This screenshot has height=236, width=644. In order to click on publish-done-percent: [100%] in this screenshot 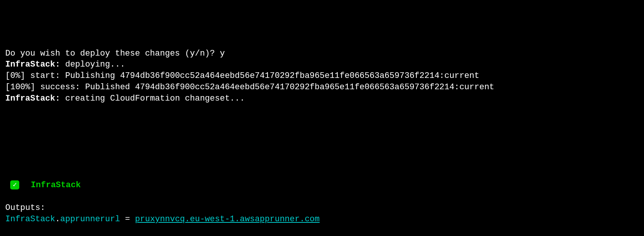, I will do `click(20, 87)`.